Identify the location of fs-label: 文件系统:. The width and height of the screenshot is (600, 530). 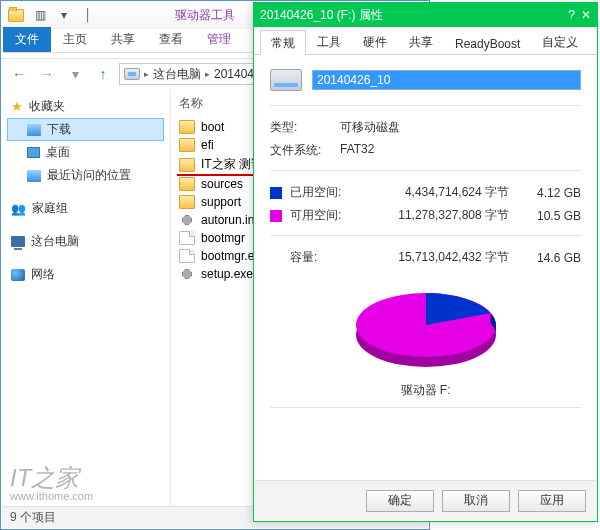
(305, 150).